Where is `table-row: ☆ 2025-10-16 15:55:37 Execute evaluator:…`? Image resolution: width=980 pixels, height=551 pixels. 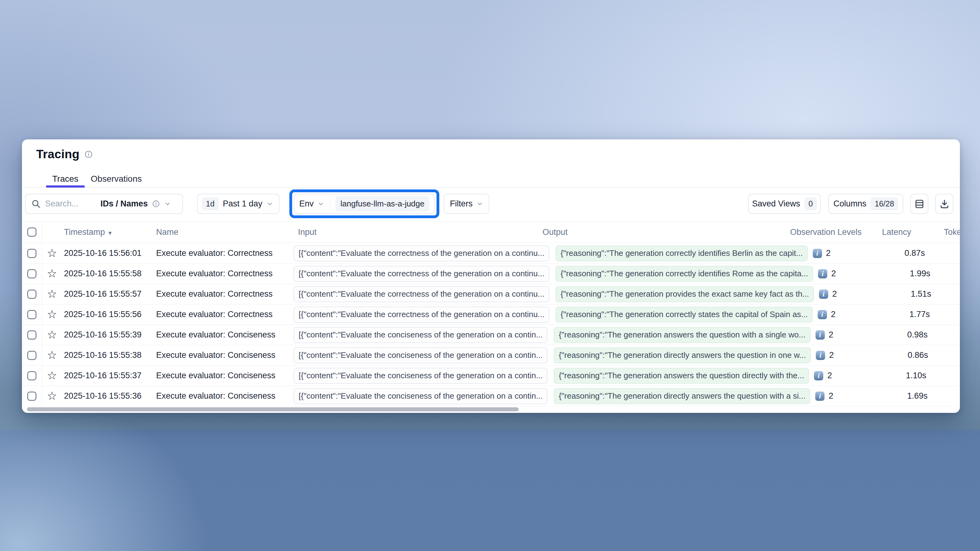
table-row: ☆ 2025-10-16 15:55:37 Execute evaluator:… is located at coordinates (491, 376).